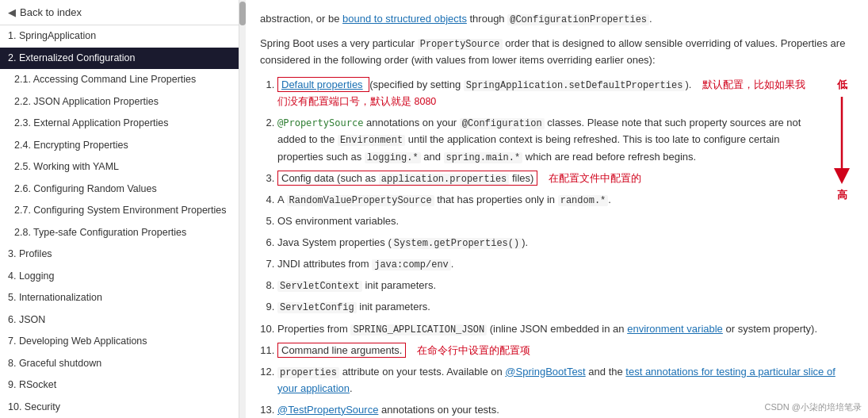  Describe the element at coordinates (119, 59) in the screenshot. I see `sidebar-item-s2: 2. Externalized Configuration` at that location.